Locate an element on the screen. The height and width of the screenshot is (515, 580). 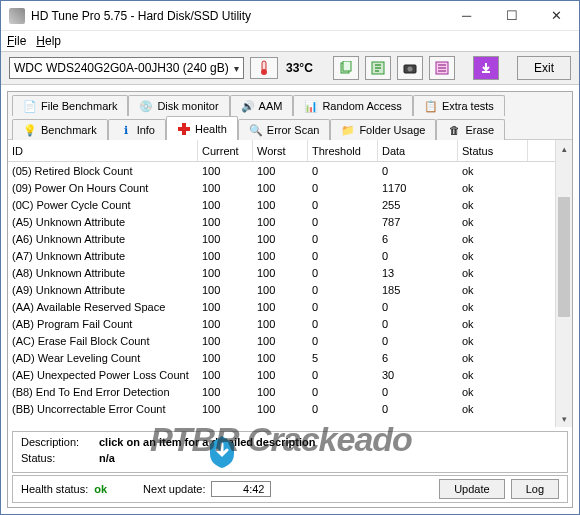
next-update-label: Next update: is located at coordinates (174, 489).